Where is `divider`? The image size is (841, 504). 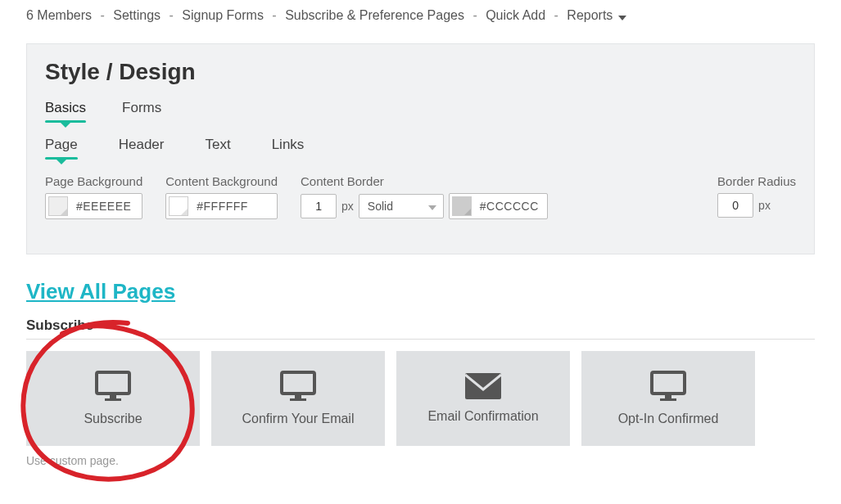 divider is located at coordinates (421, 339).